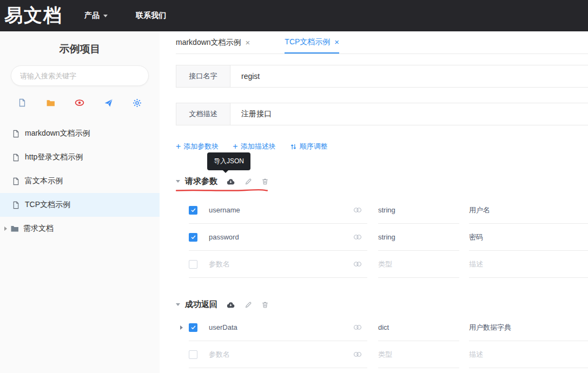  Describe the element at coordinates (278, 355) in the screenshot. I see `param-name-cell: 参数名` at that location.